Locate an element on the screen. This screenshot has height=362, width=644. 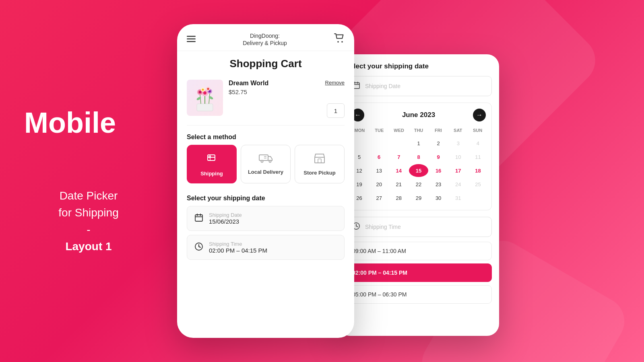
secondary-time-placeholder: Shipping Time is located at coordinates (383, 227).